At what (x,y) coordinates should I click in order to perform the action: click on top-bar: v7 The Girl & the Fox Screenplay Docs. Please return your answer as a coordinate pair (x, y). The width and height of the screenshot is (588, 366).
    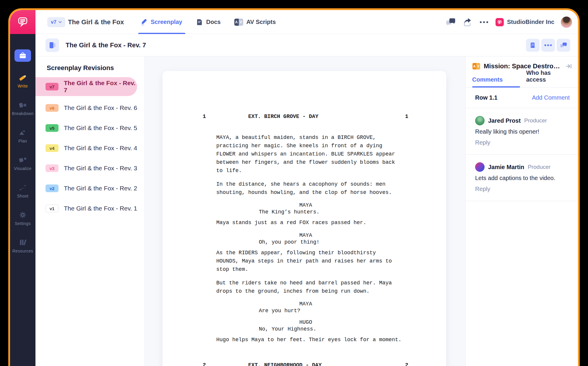
    Looking at the image, I should click on (294, 22).